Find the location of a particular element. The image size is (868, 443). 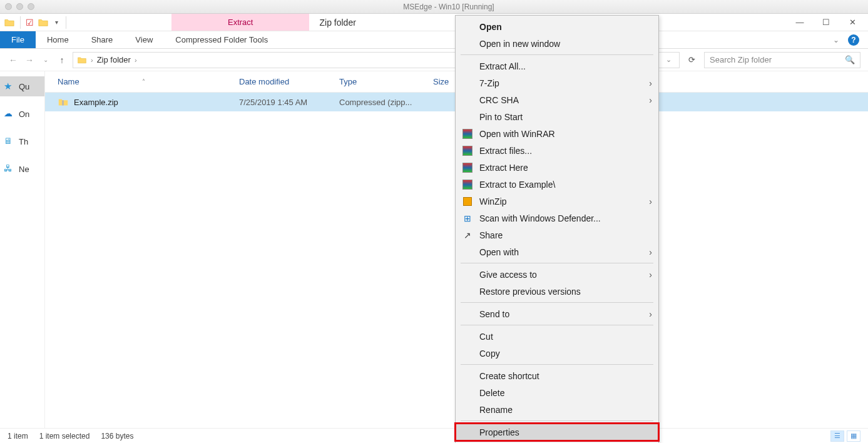

ctx-label: Open in new window is located at coordinates (519, 44).